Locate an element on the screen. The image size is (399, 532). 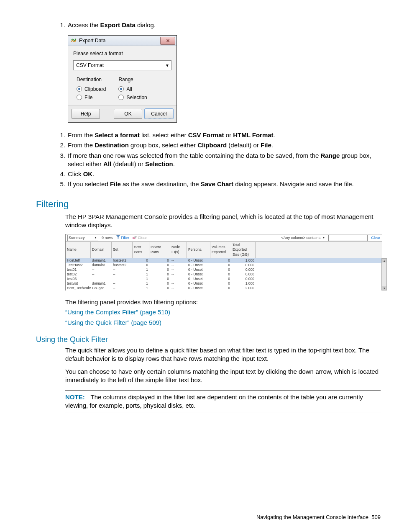
column-header: Persona is located at coordinates (199, 250).